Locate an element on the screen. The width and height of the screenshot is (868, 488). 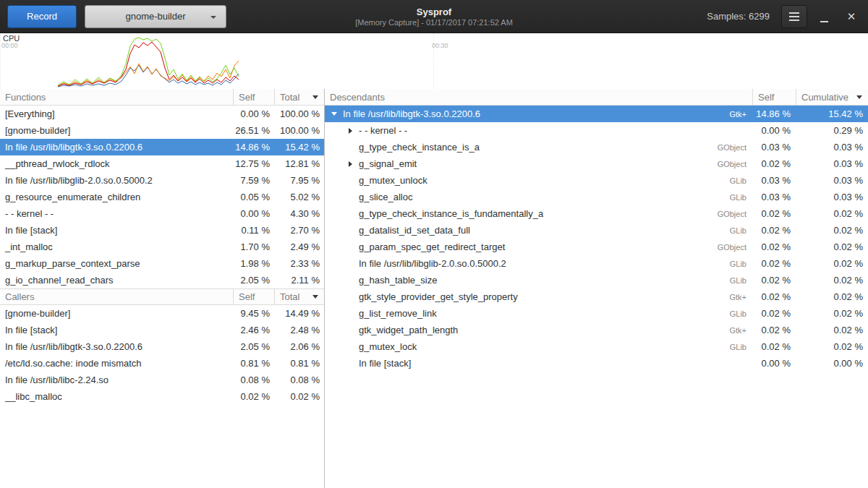
function-row: In file [stack]0.11 %2.70 % is located at coordinates (162, 230).